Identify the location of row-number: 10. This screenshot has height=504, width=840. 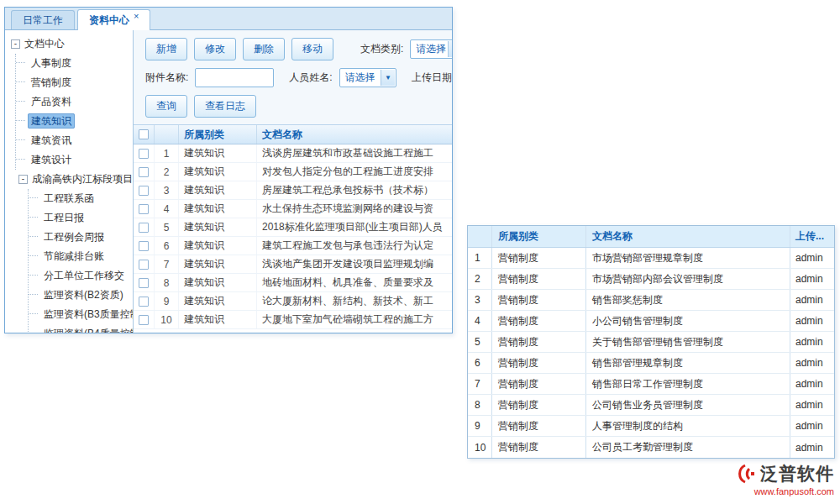
(480, 447).